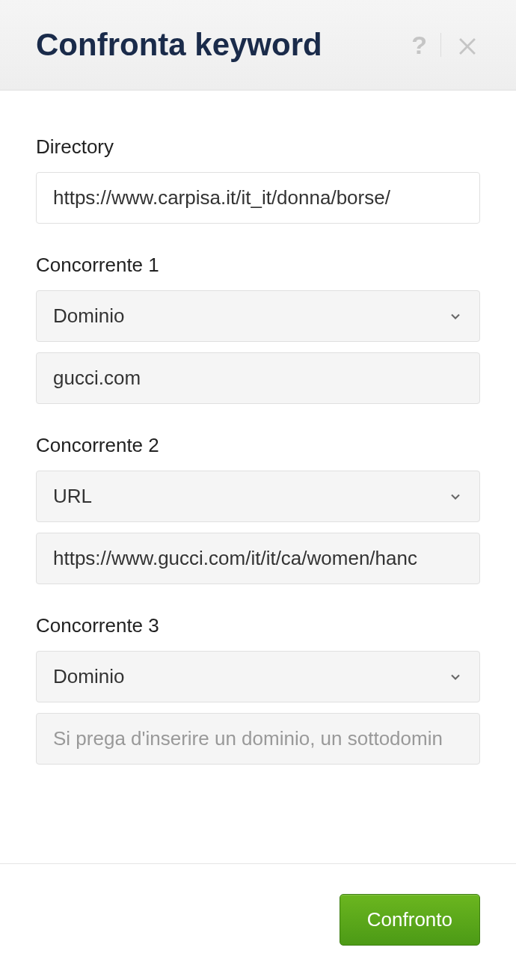  What do you see at coordinates (441, 45) in the screenshot?
I see `divider` at bounding box center [441, 45].